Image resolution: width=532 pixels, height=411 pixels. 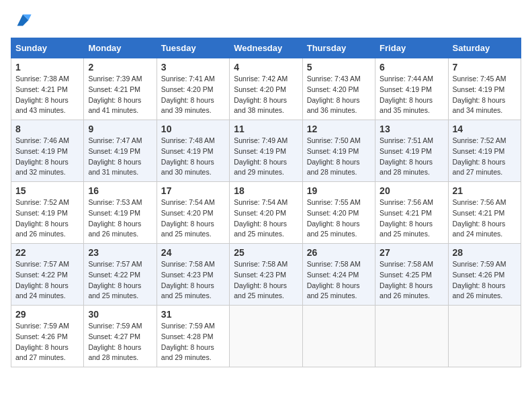 I want to click on calendar-week-row: 15 Sunrise: 7:52 AM Sunset: 4:19 PM Dayl…, so click(x=266, y=213).